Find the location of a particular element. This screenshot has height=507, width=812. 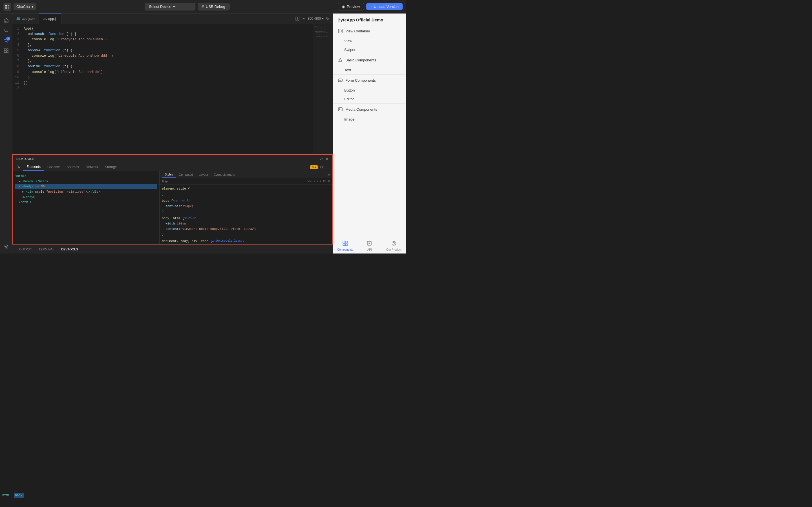

styles-subtab-layout: Layout is located at coordinates (203, 175).